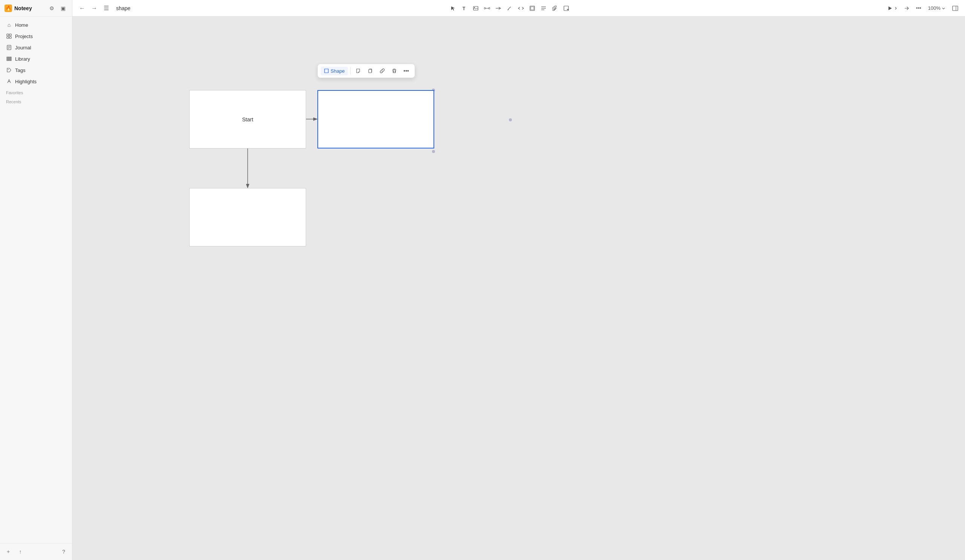 This screenshot has height=560, width=965. I want to click on library-icon, so click(9, 59).